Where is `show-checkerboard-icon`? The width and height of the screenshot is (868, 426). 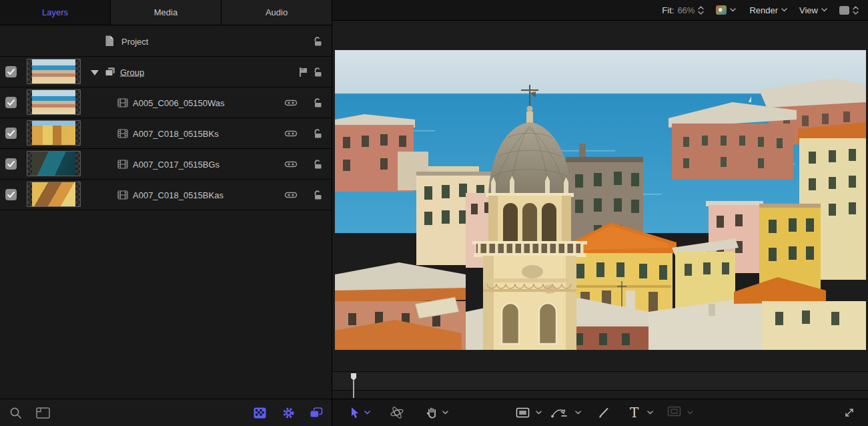 show-checkerboard-icon is located at coordinates (260, 413).